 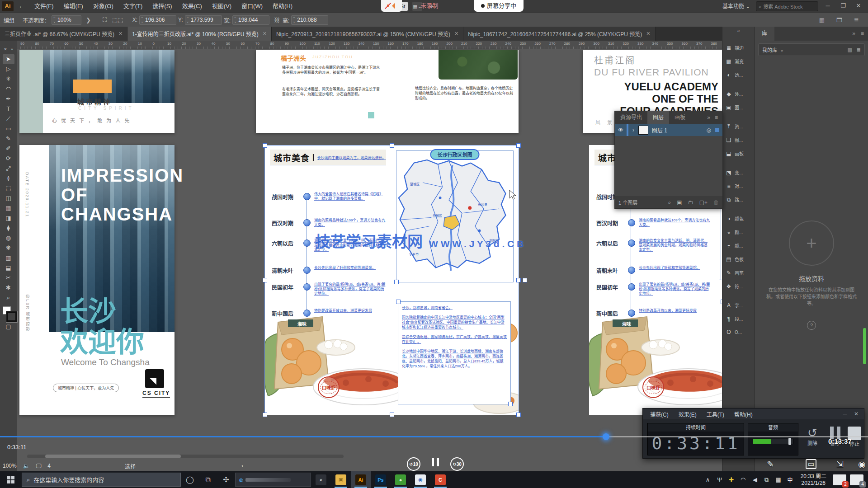 What do you see at coordinates (734, 219) in the screenshot?
I see `color-panel: ◑颜色` at bounding box center [734, 219].